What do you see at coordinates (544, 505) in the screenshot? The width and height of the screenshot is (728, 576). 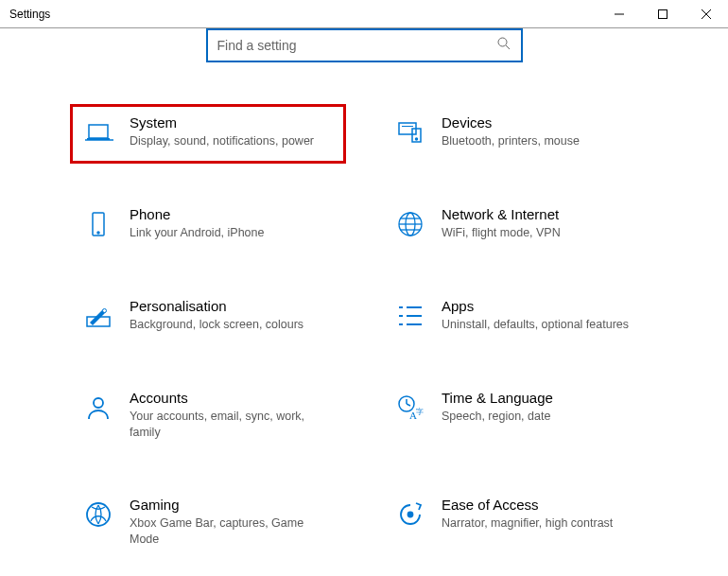 I see `tile-title: Ease of Access` at bounding box center [544, 505].